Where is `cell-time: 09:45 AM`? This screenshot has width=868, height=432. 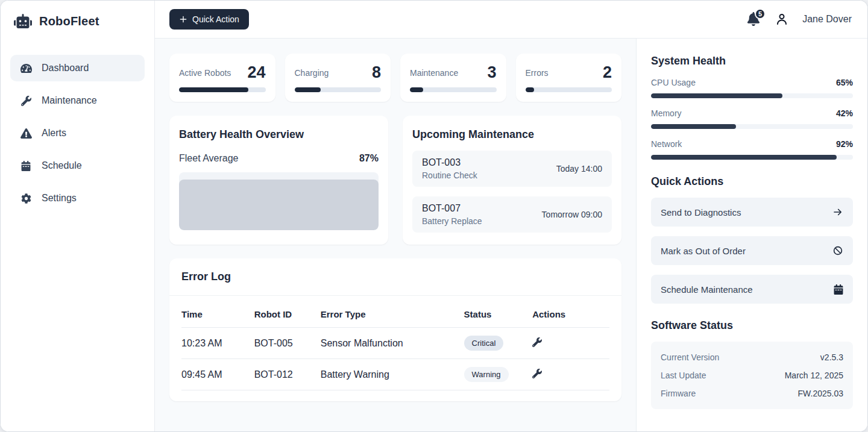 cell-time: 09:45 AM is located at coordinates (218, 375).